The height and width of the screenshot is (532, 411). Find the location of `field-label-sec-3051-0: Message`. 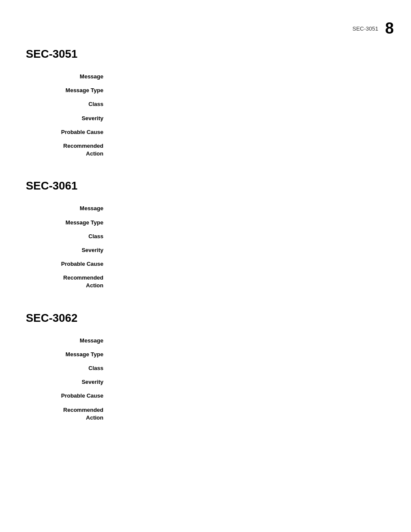

field-label-sec-3051-0: Message is located at coordinates (69, 77).